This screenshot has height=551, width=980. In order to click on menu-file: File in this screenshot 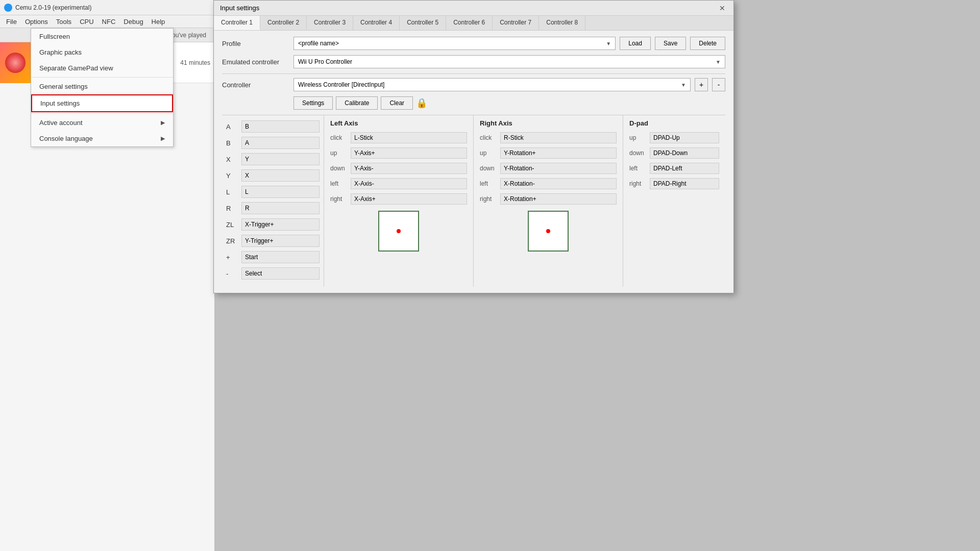, I will do `click(11, 21)`.